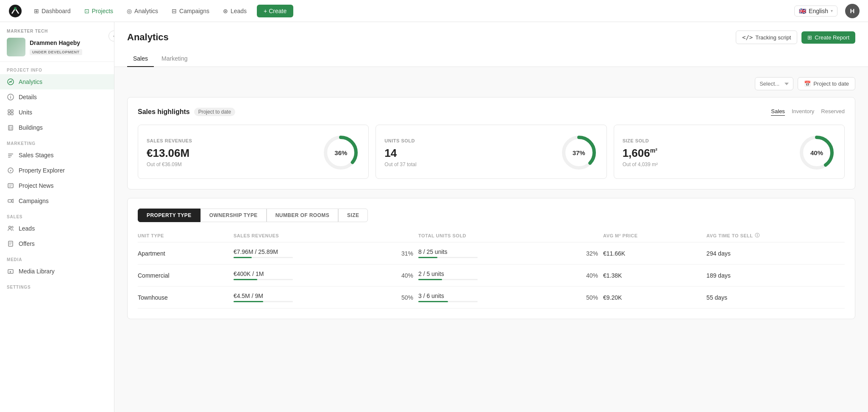 The width and height of the screenshot is (868, 412). I want to click on flag-icon: 🇬🇧, so click(803, 11).